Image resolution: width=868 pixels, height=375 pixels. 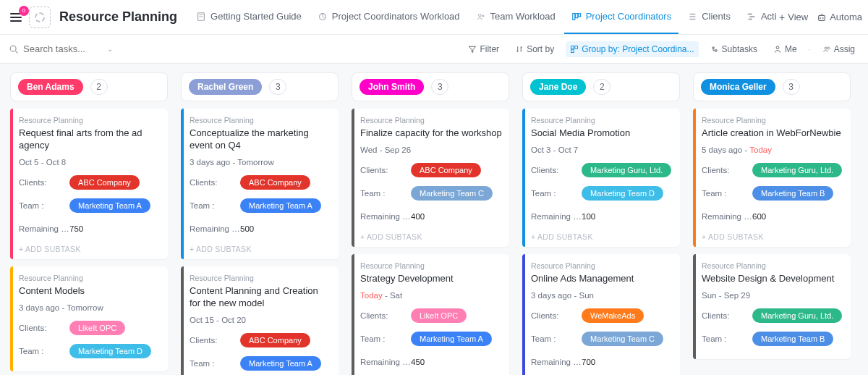 What do you see at coordinates (778, 49) in the screenshot?
I see `person-icon` at bounding box center [778, 49].